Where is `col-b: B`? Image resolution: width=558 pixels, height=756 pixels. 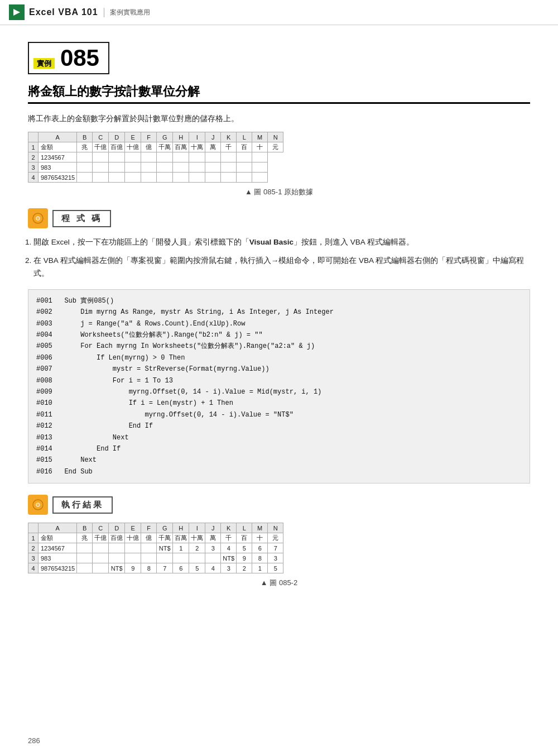 col-b: B is located at coordinates (85, 137).